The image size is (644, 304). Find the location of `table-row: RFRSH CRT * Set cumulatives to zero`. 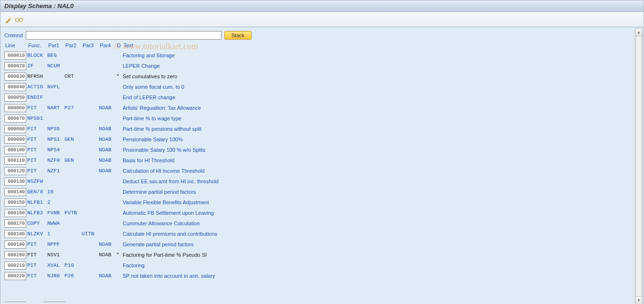

table-row: RFRSH CRT * Set cumulatives to zero is located at coordinates (323, 76).